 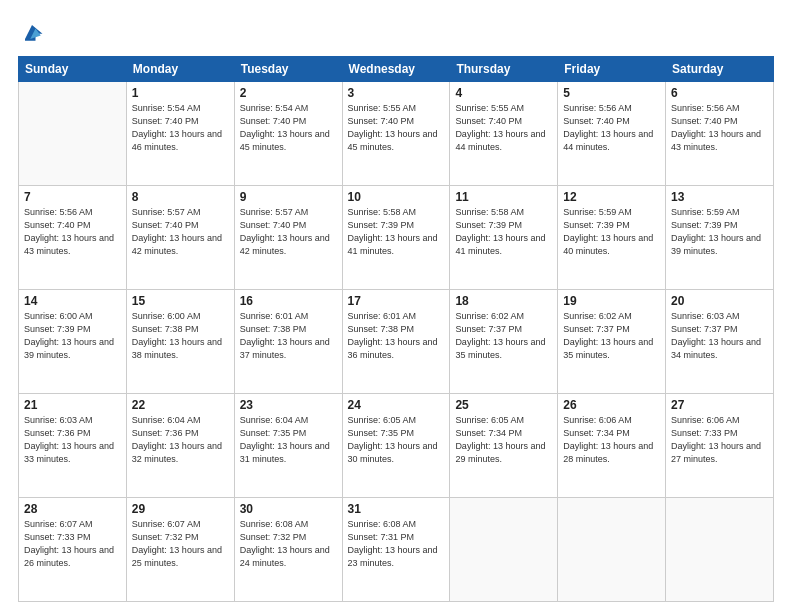 I want to click on calendar-cell: 10Sunrise: 5:58 AM Sunset: 7:39 PM Dayli…, so click(x=396, y=238).